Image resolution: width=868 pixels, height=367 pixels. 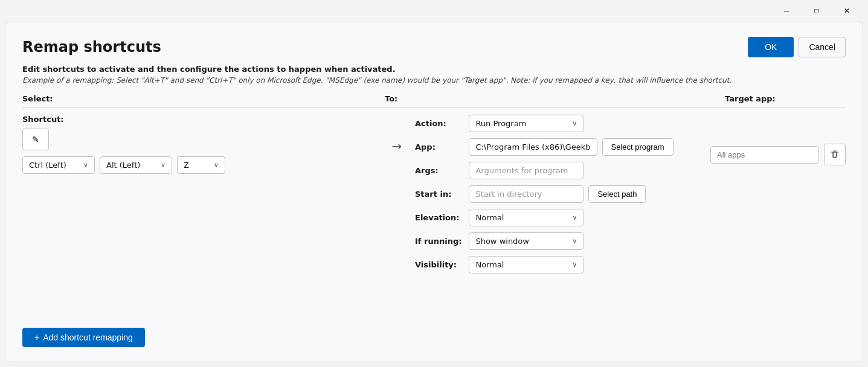 I want to click on bottom-row: + Add shortcut remapping, so click(x=434, y=333).